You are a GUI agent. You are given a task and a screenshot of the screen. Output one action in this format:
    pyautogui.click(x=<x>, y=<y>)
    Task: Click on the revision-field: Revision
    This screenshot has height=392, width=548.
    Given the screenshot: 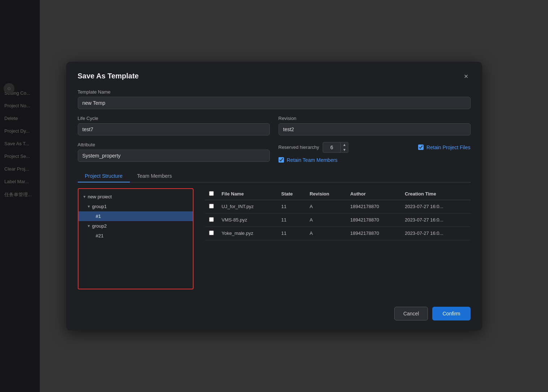 What is the action you would take?
    pyautogui.click(x=375, y=126)
    